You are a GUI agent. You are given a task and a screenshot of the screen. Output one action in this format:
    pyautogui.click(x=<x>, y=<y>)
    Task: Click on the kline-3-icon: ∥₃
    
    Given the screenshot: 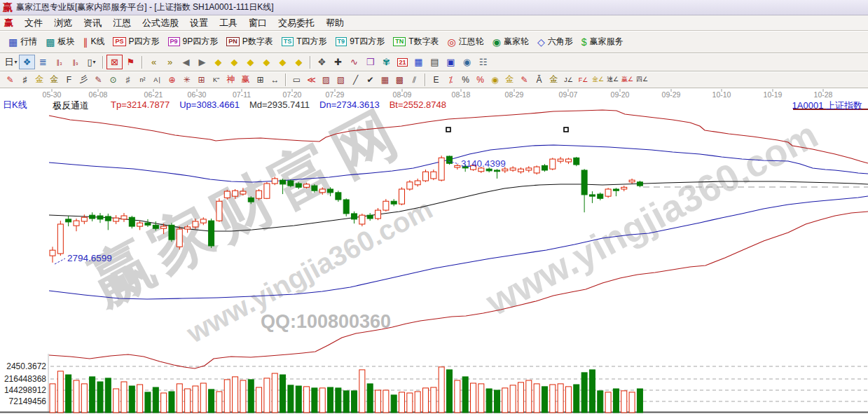 What is the action you would take?
    pyautogui.click(x=59, y=62)
    